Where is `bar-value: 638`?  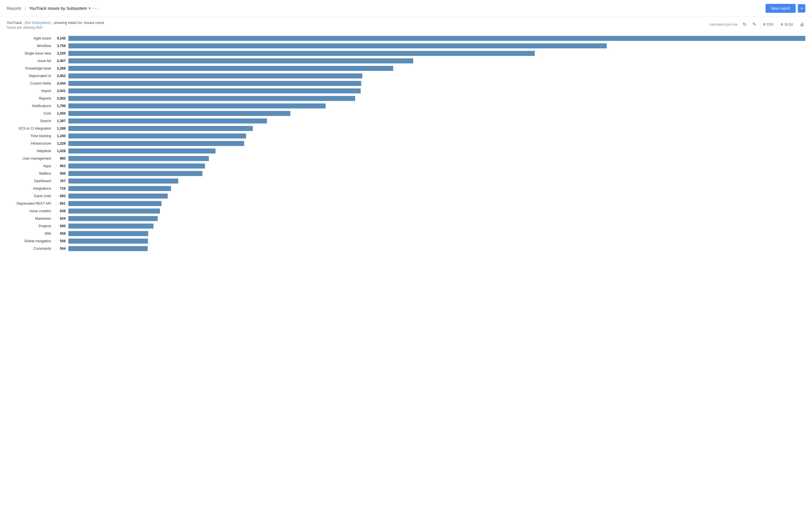 bar-value: 638 is located at coordinates (61, 211).